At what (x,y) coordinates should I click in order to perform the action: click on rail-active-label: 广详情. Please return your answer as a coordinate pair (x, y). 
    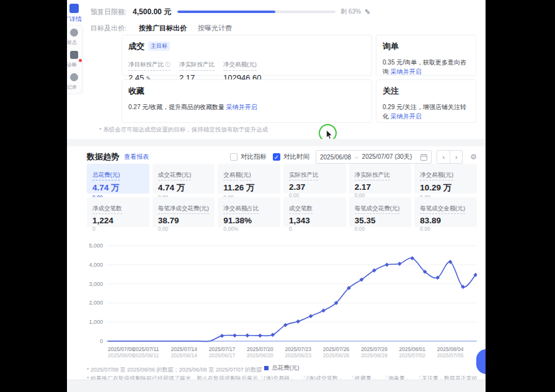
    Looking at the image, I should click on (74, 19).